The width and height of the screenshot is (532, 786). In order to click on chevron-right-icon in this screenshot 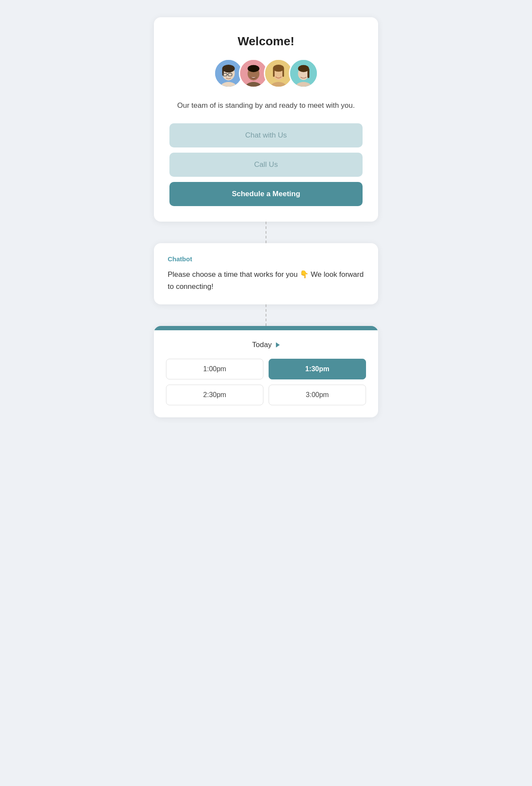, I will do `click(278, 345)`.